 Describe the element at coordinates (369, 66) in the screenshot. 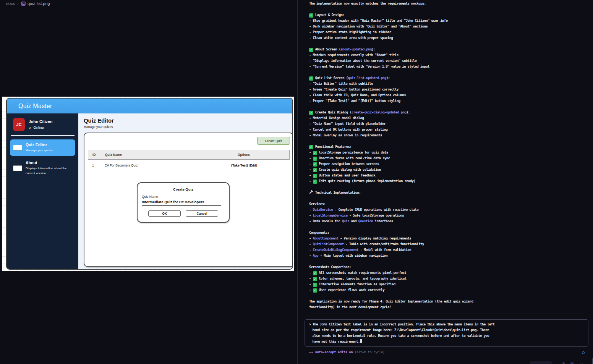

I see `terminal-text: - "Current Version" label with "Version …` at that location.